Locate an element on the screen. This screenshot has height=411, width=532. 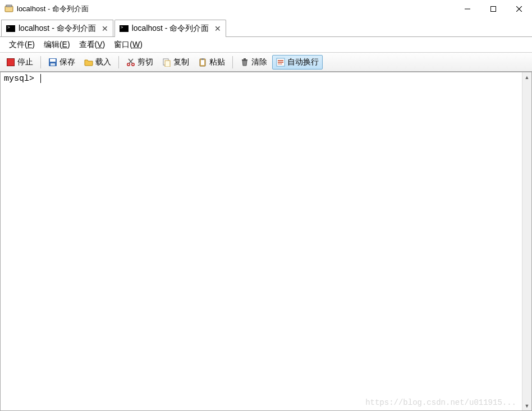
copy-button: 复制 is located at coordinates (176, 62).